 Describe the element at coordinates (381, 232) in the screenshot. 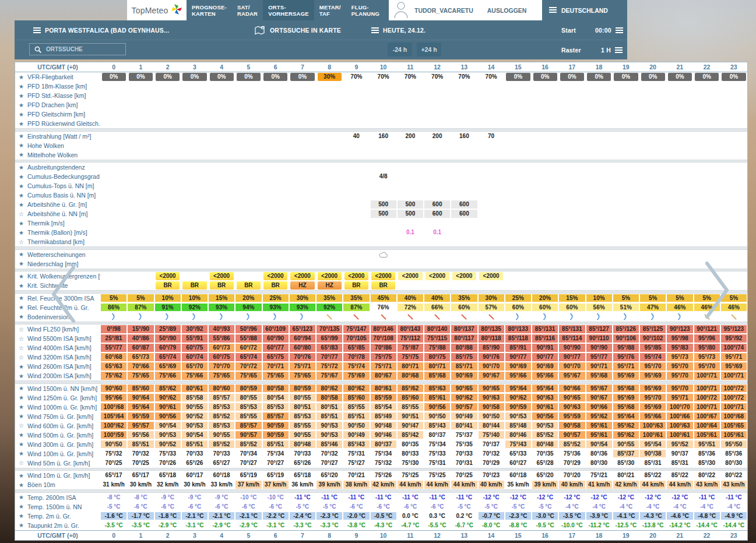

I see `table-row: ★Thermik (Ballon) [m/s]0.10.1` at that location.